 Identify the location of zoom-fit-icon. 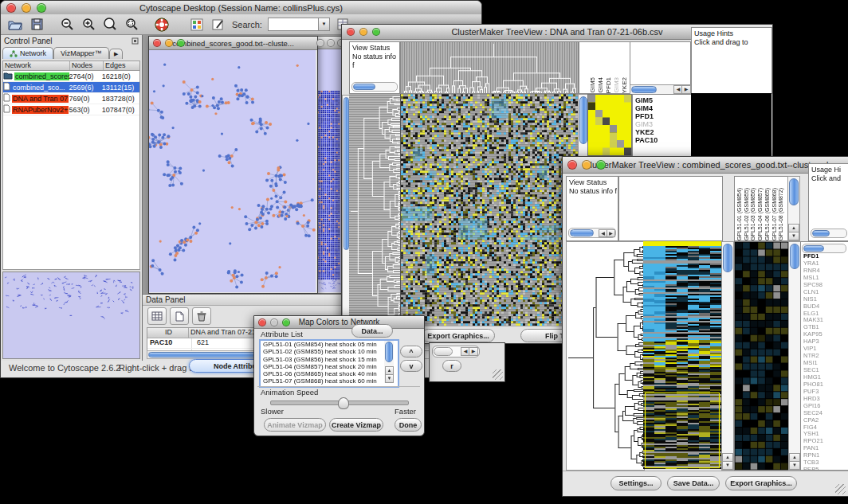
(110, 25).